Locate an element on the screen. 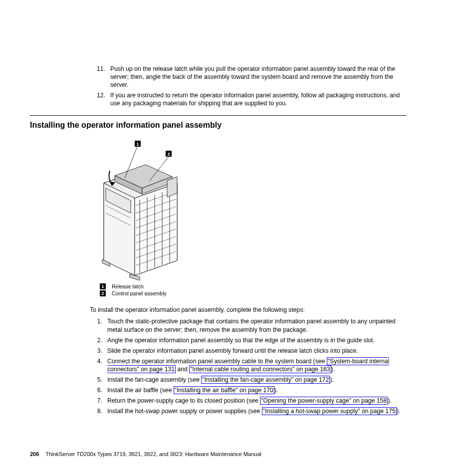  step-text: Return the power-supply cage to its clos… is located at coordinates (256, 401).